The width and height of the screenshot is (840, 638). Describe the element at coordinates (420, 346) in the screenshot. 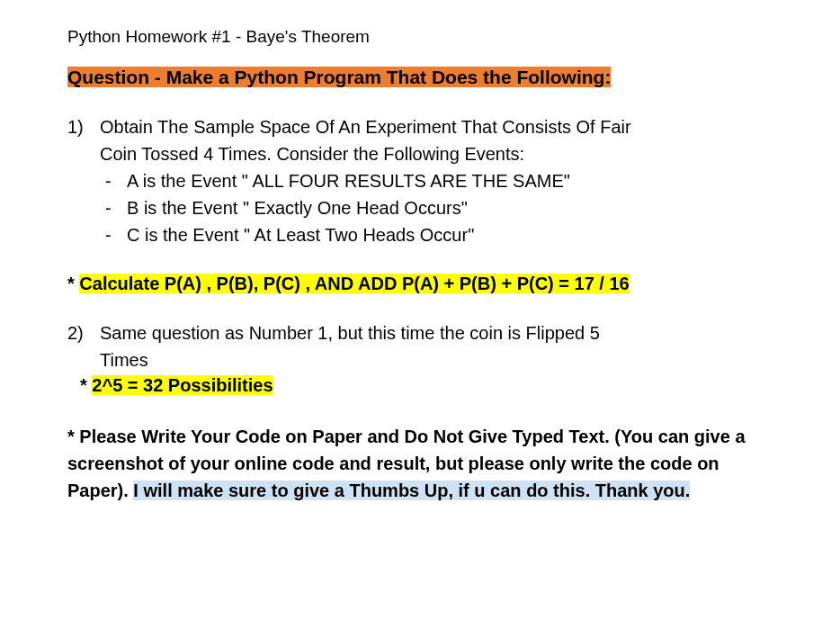

I see `question-2: 2) Same question as Number 1, but this t…` at that location.